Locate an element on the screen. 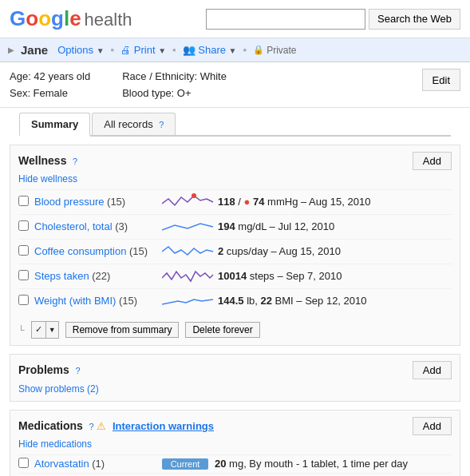 Image resolution: width=470 pixels, height=476 pixels. problems-section: Problems ? Add Show problems (2) is located at coordinates (235, 378).